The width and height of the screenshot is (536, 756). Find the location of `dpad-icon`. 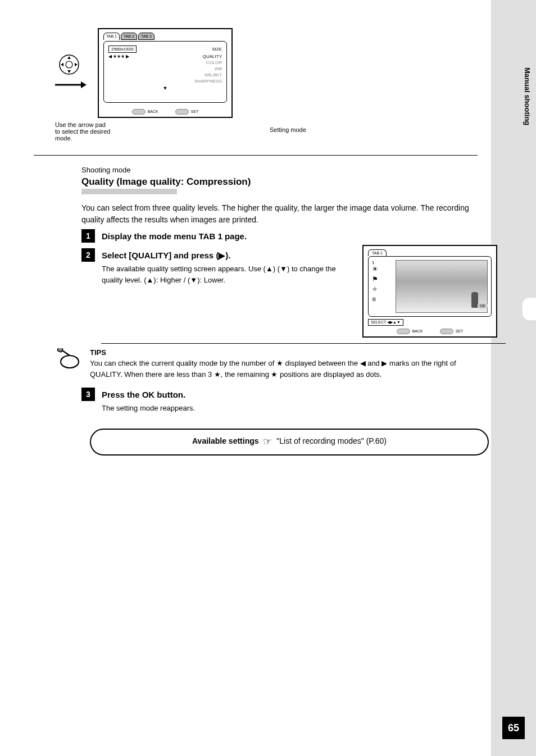

dpad-icon is located at coordinates (69, 65).